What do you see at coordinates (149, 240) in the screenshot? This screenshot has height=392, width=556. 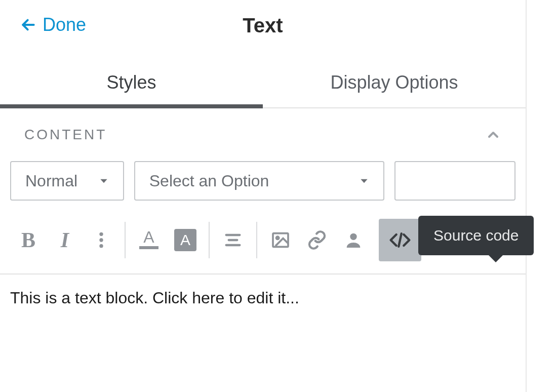 I see `text-color-button: A` at bounding box center [149, 240].